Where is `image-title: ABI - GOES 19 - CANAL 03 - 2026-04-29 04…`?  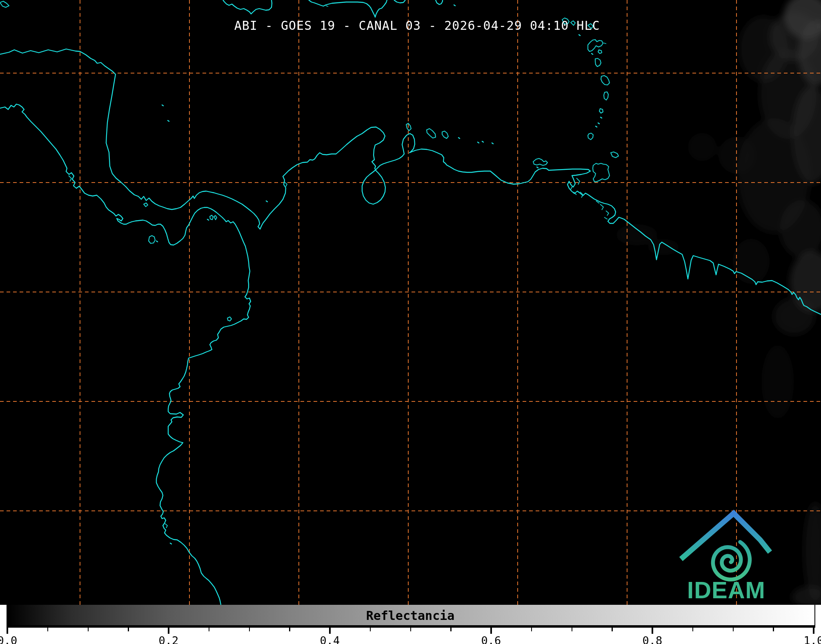 image-title: ABI - GOES 19 - CANAL 03 - 2026-04-29 04… is located at coordinates (417, 25).